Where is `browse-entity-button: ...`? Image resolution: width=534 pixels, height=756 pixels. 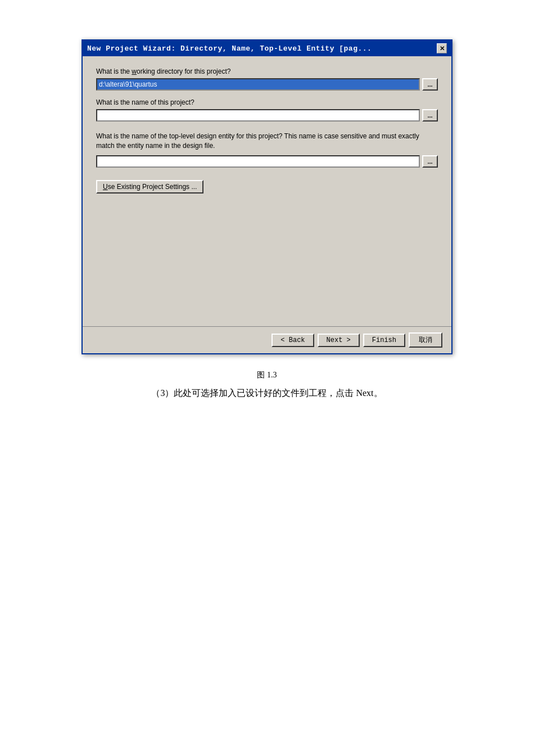
browse-entity-button: ... is located at coordinates (430, 161).